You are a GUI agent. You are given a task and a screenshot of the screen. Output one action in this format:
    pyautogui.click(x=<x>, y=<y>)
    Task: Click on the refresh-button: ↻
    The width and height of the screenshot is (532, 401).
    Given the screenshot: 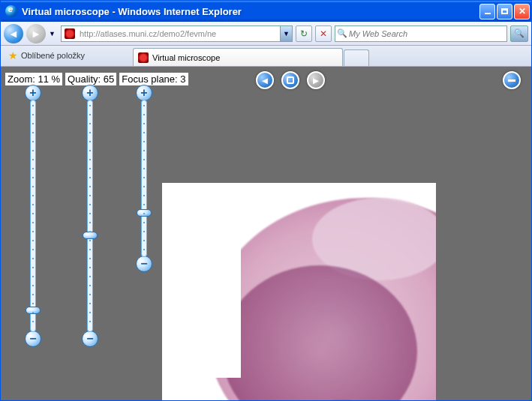 What is the action you would take?
    pyautogui.click(x=304, y=34)
    